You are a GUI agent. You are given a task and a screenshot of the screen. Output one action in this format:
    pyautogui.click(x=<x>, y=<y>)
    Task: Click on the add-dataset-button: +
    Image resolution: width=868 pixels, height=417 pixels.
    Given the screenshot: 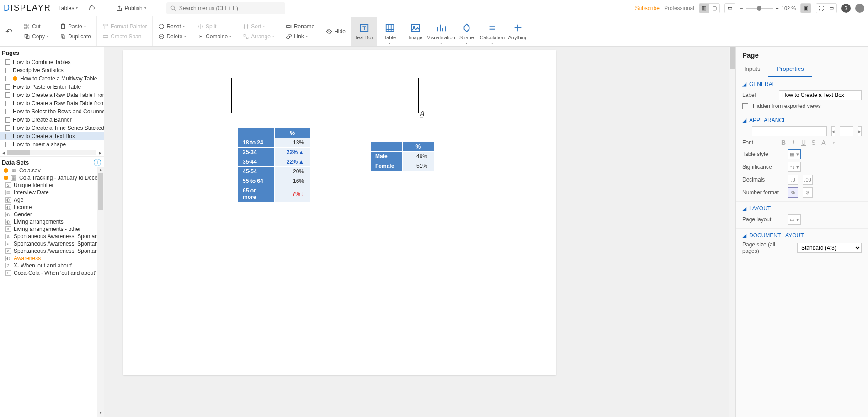 What is the action you would take?
    pyautogui.click(x=97, y=162)
    